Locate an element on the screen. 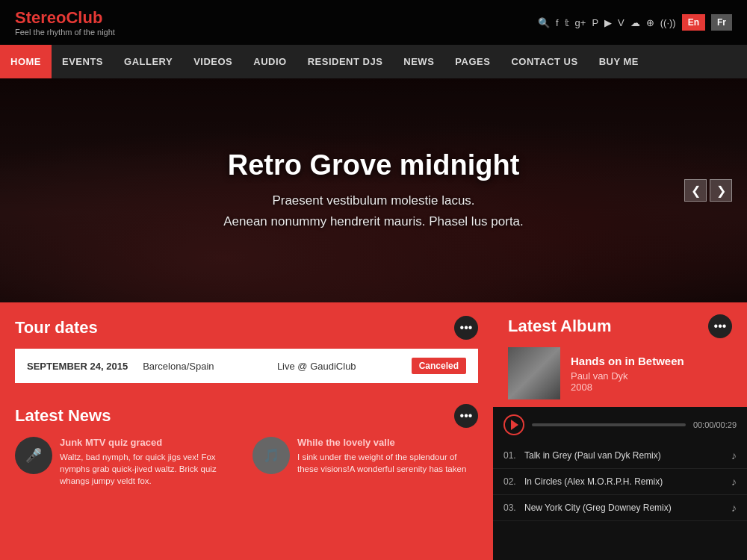 The image size is (747, 560). news-text-2: I sink under the weight of the splendour… is located at coordinates (388, 463).